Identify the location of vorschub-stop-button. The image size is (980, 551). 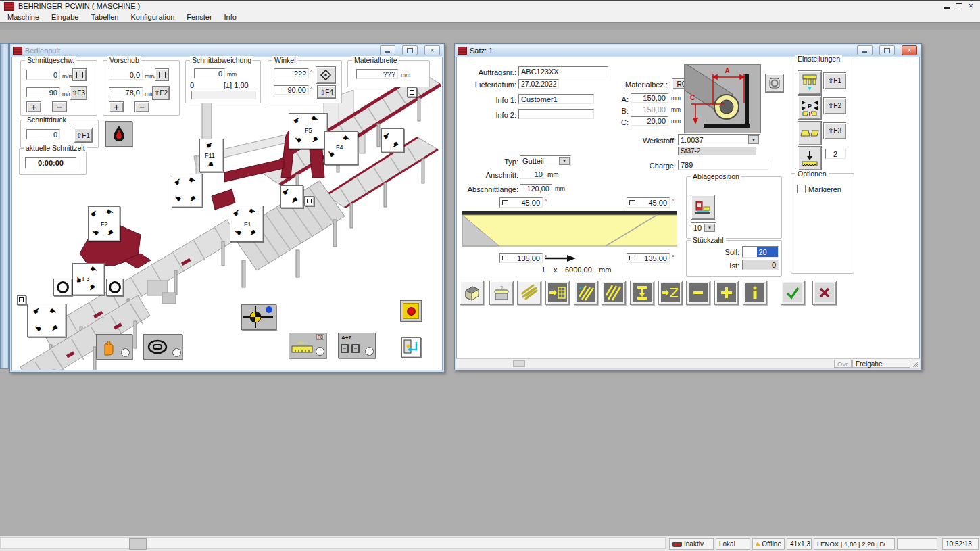
(162, 74).